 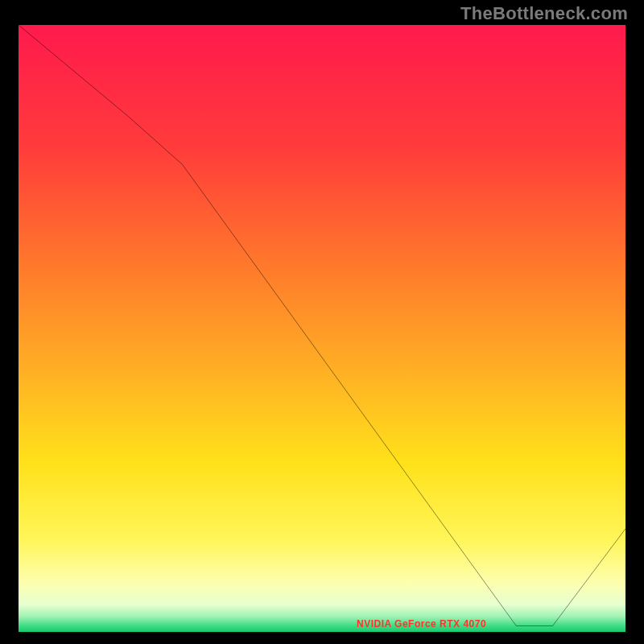 I want to click on legend-label: NVIDIA GeForce RTX 4070, so click(x=422, y=624).